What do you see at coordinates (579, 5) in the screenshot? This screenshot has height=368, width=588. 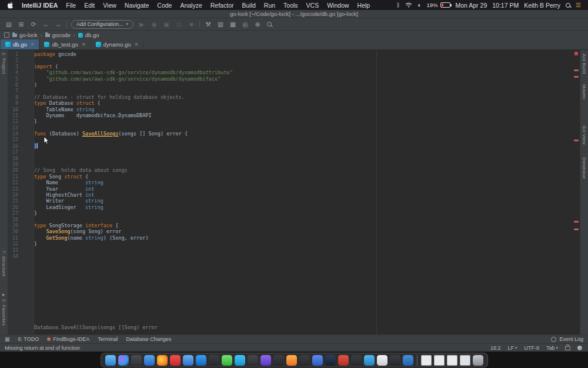 I see `notification-center-icon: ☰` at bounding box center [579, 5].